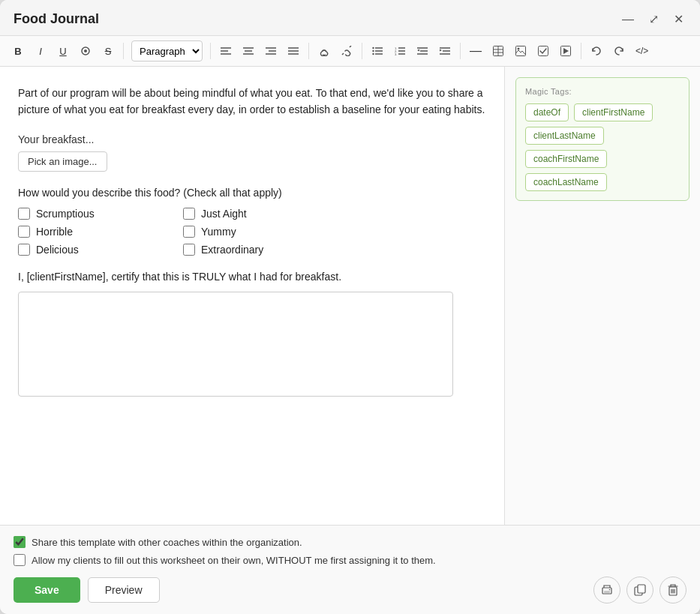  Describe the element at coordinates (566, 182) in the screenshot. I see `magic-tag-coachLastName: coachLastName` at that location.